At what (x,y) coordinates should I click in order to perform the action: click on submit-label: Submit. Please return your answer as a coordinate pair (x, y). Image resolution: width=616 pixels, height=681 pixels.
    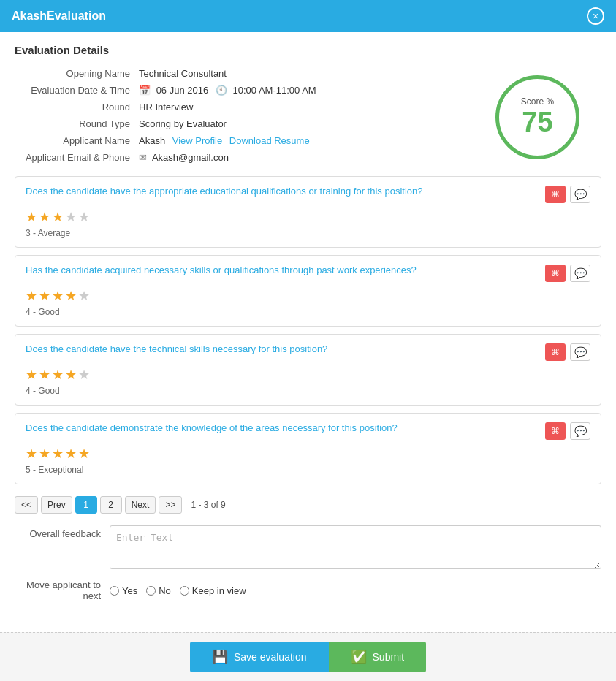
    Looking at the image, I should click on (389, 657).